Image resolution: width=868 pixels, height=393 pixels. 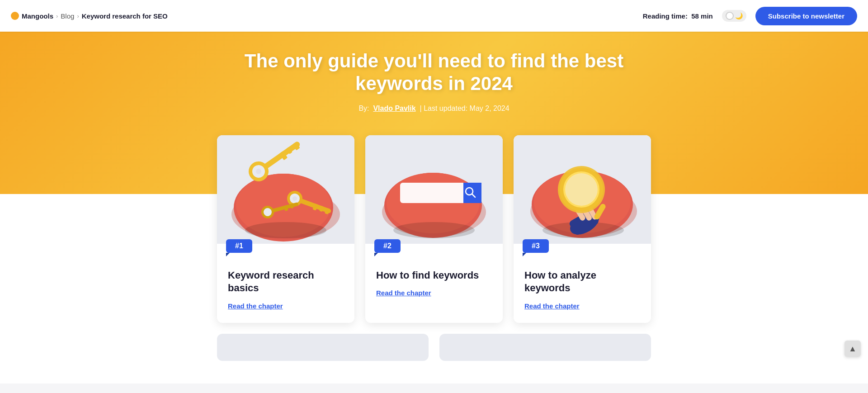 What do you see at coordinates (853, 349) in the screenshot?
I see `scroll-up-button: ▲` at bounding box center [853, 349].